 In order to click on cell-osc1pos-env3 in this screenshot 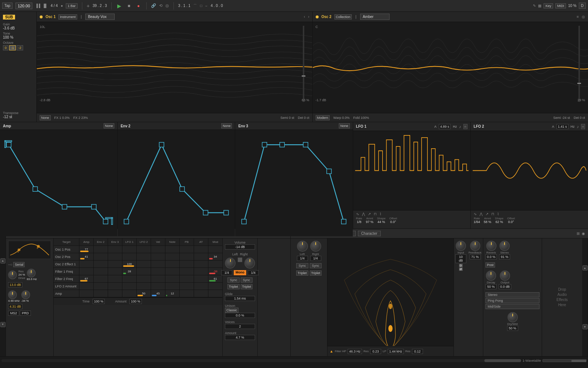, I will do `click(115, 250)`.